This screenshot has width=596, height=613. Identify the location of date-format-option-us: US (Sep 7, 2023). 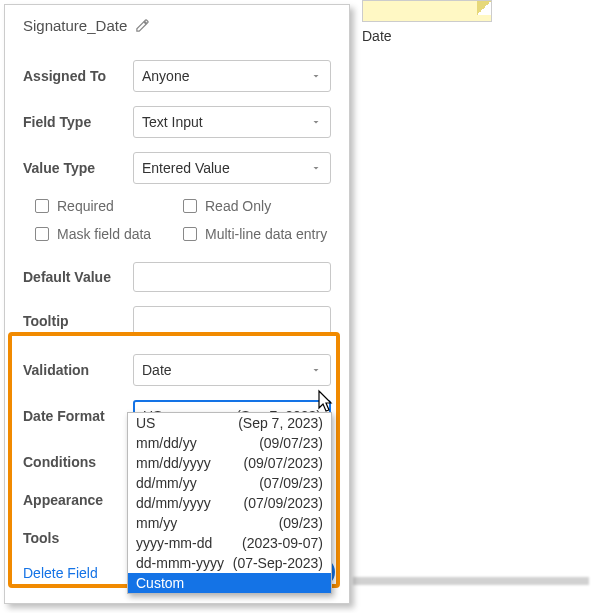
(230, 423).